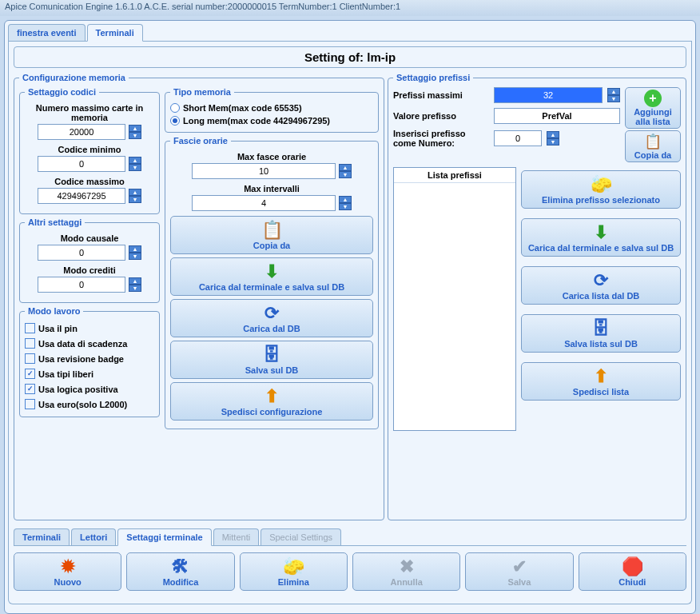  I want to click on btn-carica-terminale-prefissi: ⬇Carica dal terminale e salva sul DB, so click(601, 237).